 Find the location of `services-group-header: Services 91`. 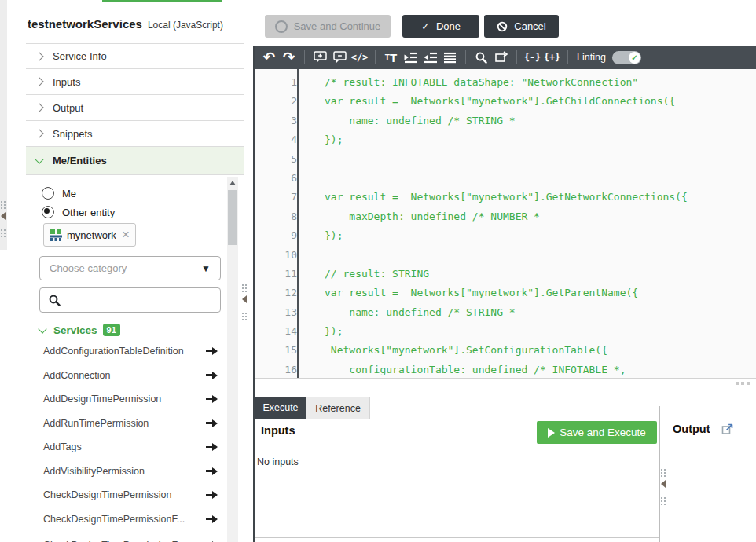

services-group-header: Services 91 is located at coordinates (80, 330).